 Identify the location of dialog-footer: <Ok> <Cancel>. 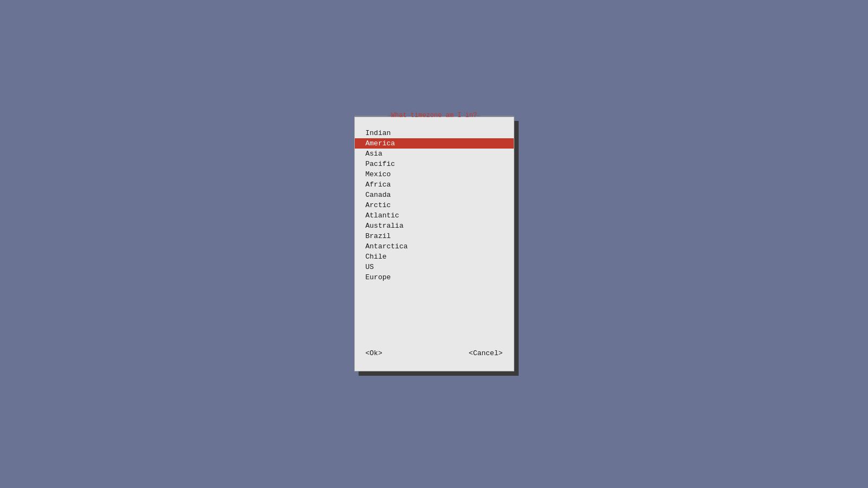
(434, 354).